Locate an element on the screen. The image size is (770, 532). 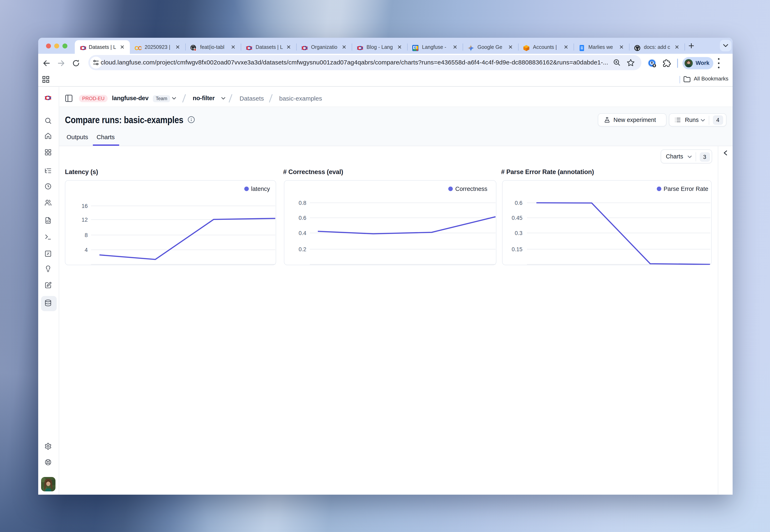
svg-text: latency is located at coordinates (260, 189).